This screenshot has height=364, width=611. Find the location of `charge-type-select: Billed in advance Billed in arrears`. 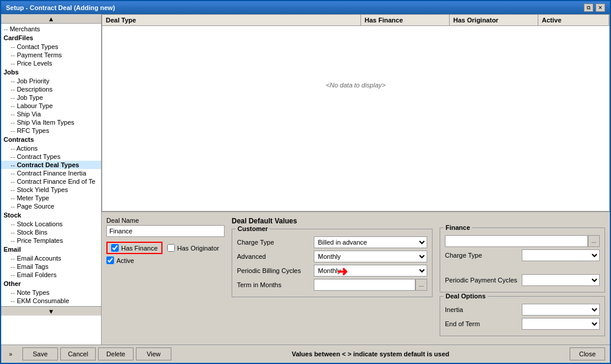

charge-type-select: Billed in advance Billed in arrears is located at coordinates (370, 242).